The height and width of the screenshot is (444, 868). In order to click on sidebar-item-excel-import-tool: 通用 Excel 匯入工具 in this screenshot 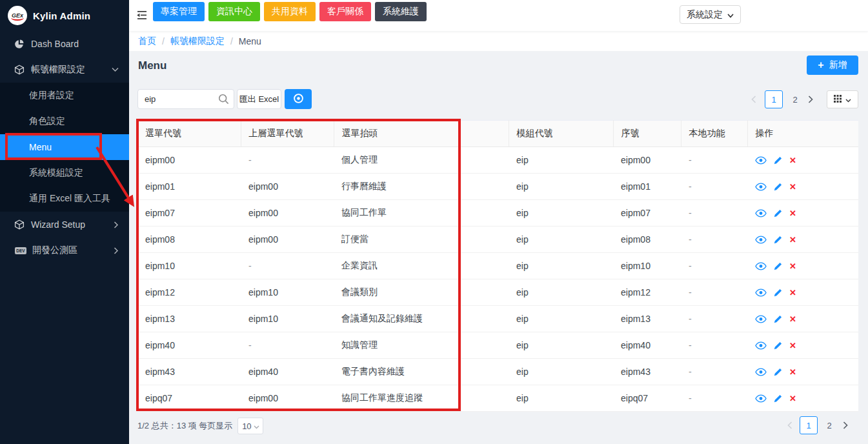, I will do `click(65, 199)`.